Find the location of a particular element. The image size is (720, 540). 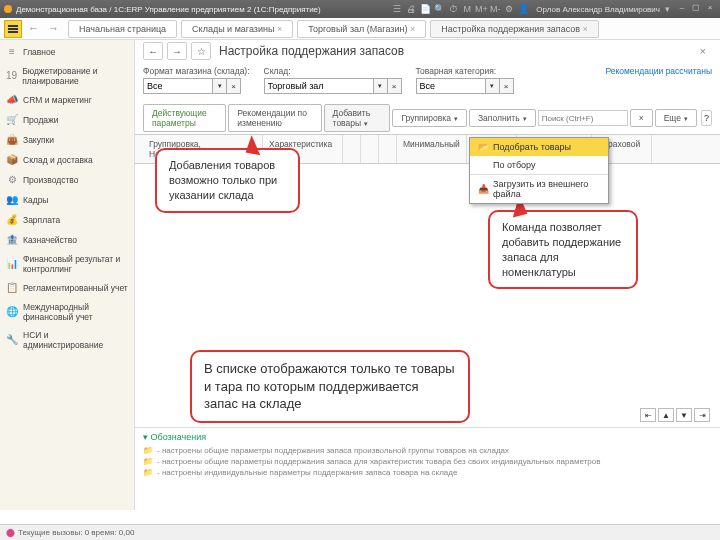

f3-drop: ▾ is located at coordinates (493, 86).